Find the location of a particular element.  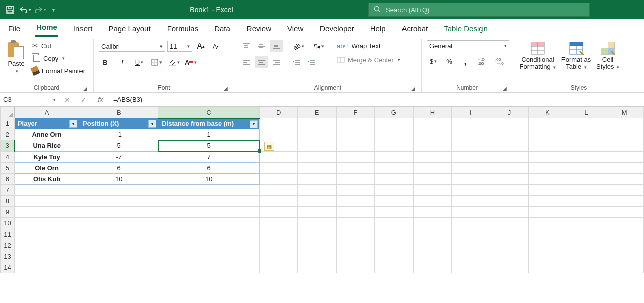

cell: Anne Orn is located at coordinates (46, 135).